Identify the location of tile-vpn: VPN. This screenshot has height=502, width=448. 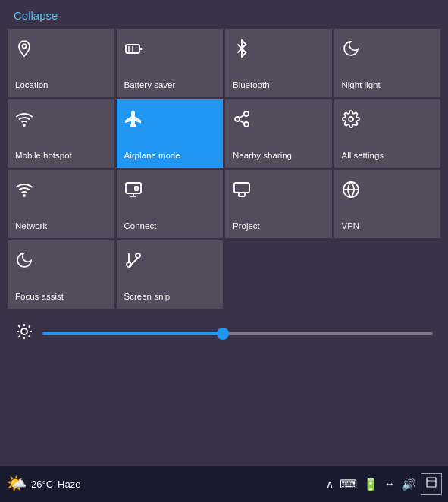
(388, 204).